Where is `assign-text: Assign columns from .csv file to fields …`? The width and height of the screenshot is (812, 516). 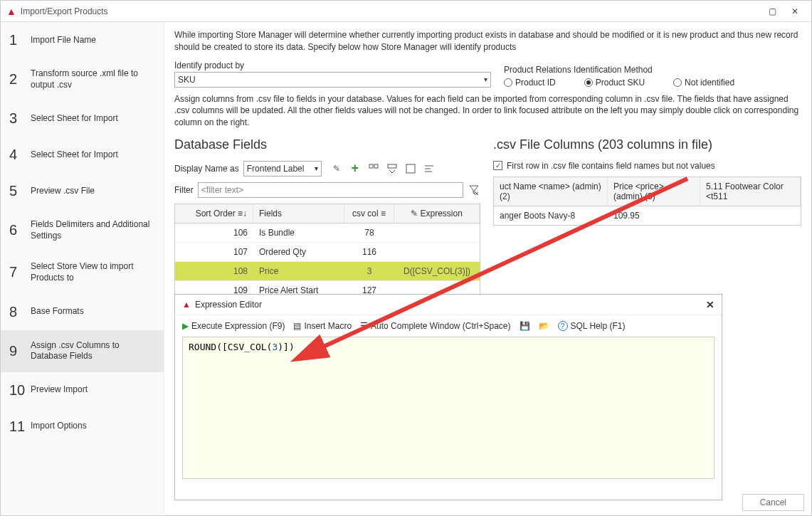 assign-text: Assign columns from .csv file to fields … is located at coordinates (488, 111).